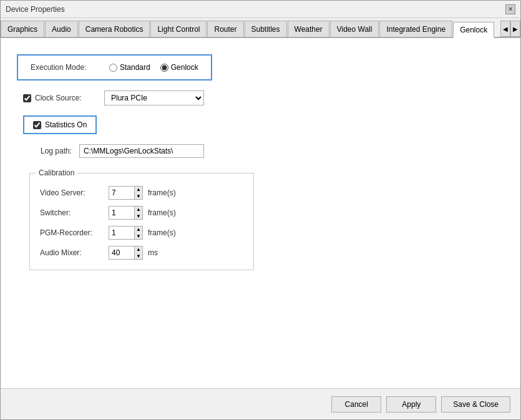 This screenshot has width=521, height=420. I want to click on calibration-group: Calibration Video Server: ▲ ▼ frame(s), so click(142, 222).